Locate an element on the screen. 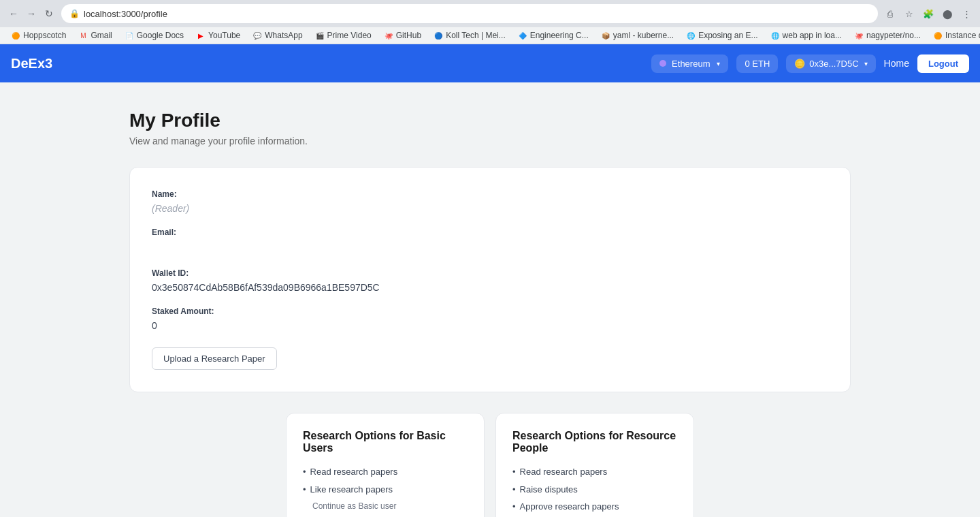  email-value is located at coordinates (490, 248).